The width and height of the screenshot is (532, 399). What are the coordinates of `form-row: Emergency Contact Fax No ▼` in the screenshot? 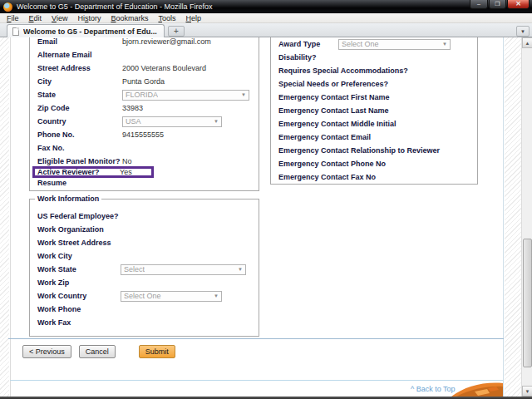 It's located at (377, 177).